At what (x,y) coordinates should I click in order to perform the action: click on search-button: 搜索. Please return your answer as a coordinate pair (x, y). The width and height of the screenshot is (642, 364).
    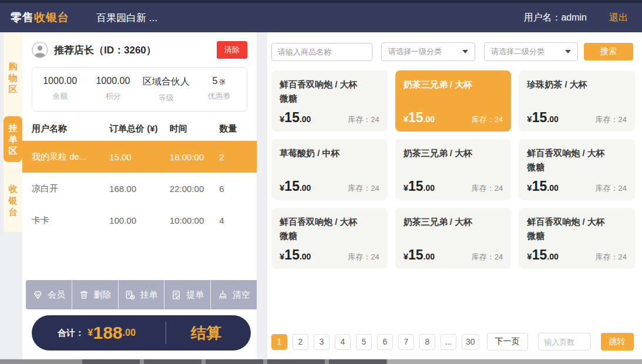
    Looking at the image, I should click on (609, 52).